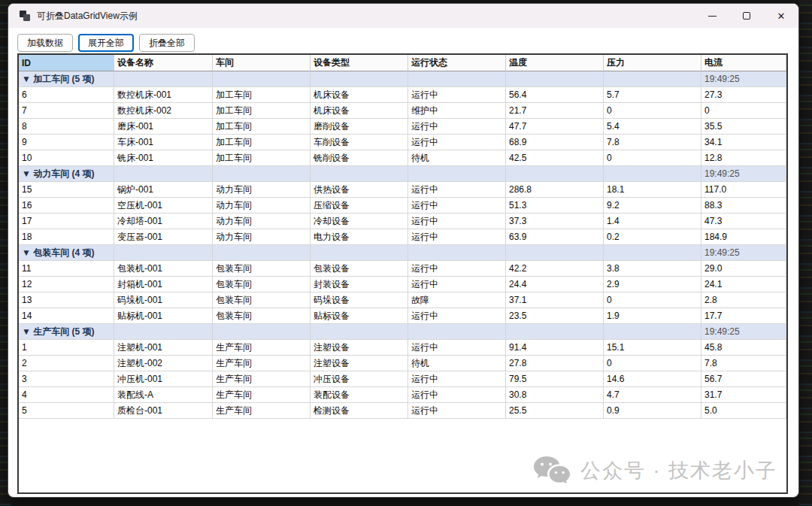 This screenshot has width=812, height=506. Describe the element at coordinates (555, 63) in the screenshot. I see `column-header: 温度` at that location.